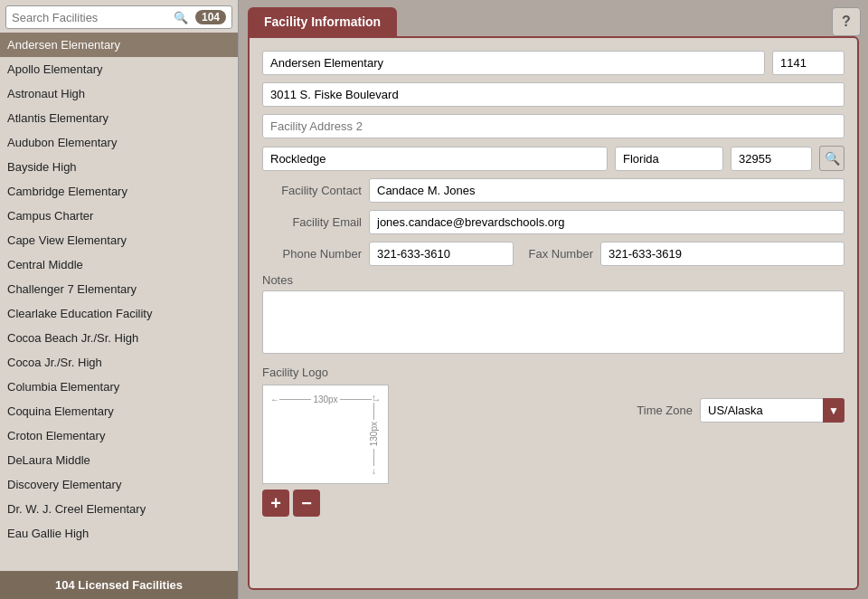  I want to click on email-label: Facility Email, so click(312, 223).